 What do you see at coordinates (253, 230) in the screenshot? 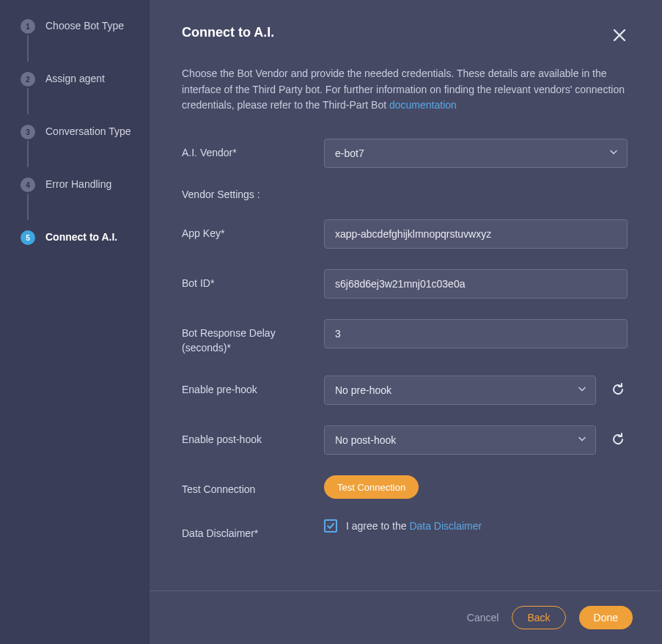
I see `app-key-label: App Key*` at bounding box center [253, 230].